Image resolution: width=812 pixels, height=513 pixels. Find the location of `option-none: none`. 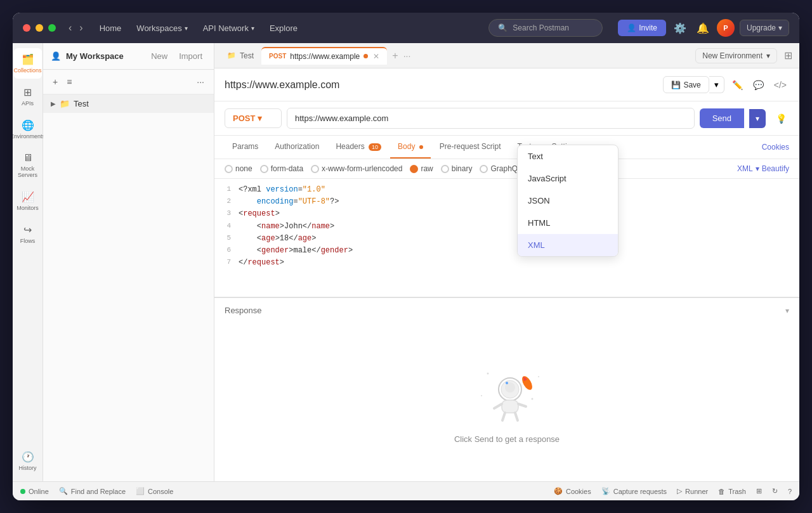

option-none: none is located at coordinates (239, 169).